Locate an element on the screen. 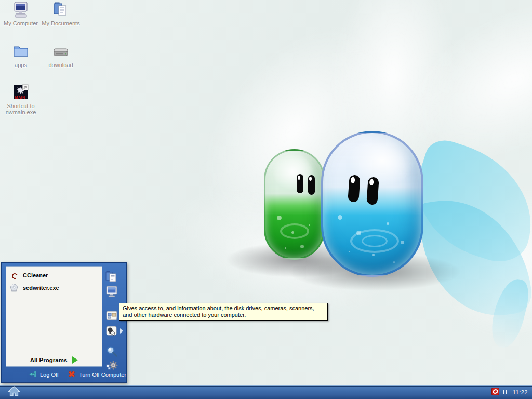  my-computer-button is located at coordinates (112, 291).